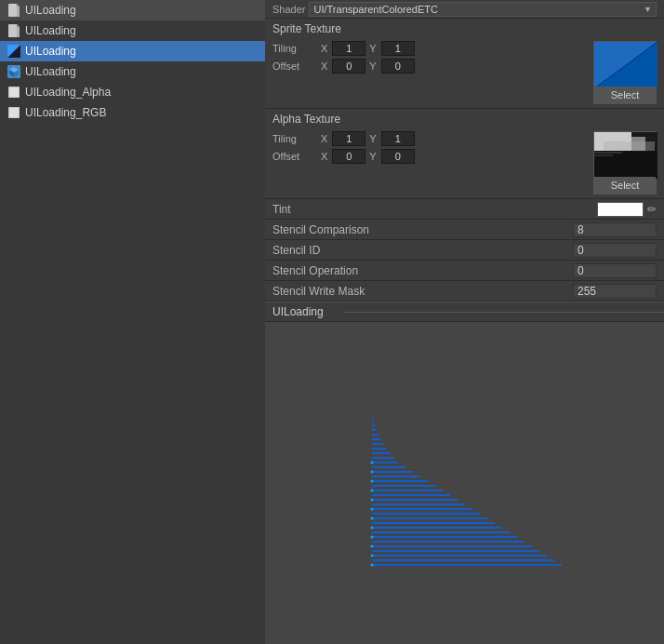 This screenshot has height=644, width=664. Describe the element at coordinates (615, 230) in the screenshot. I see `stencil-comparison-value: 8` at that location.